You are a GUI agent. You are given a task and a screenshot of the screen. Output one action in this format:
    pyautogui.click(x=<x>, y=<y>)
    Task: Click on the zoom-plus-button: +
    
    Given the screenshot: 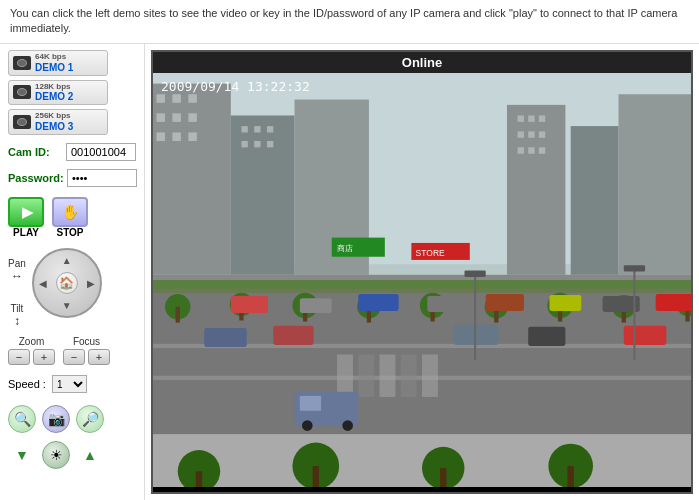 What is the action you would take?
    pyautogui.click(x=44, y=357)
    